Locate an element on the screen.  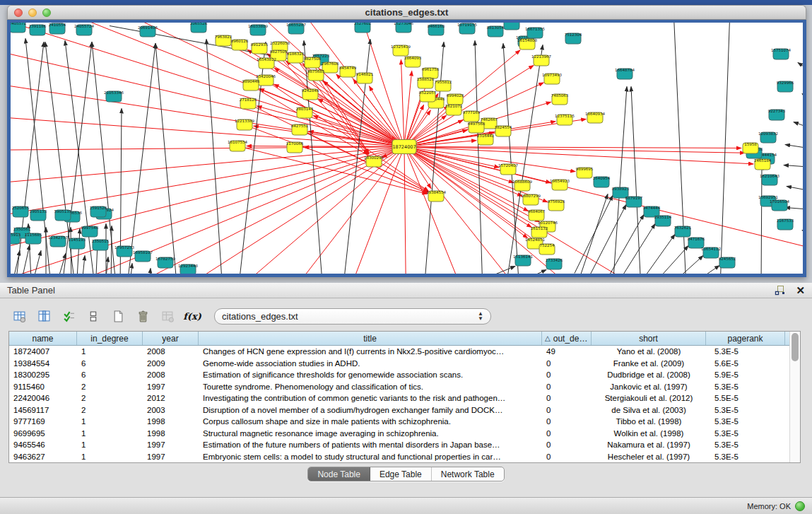
table-row: 1456911722003Disruption of a novel membe… is located at coordinates (399, 410).